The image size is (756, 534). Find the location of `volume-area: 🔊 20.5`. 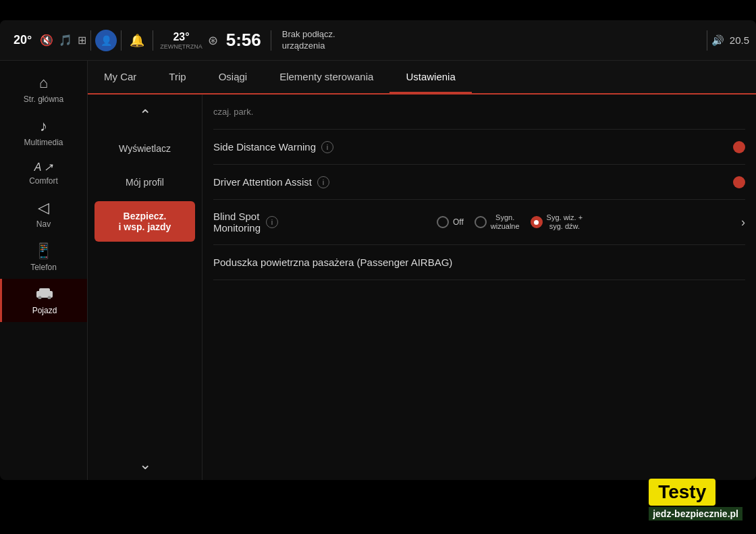

volume-area: 🔊 20.5 is located at coordinates (730, 41).